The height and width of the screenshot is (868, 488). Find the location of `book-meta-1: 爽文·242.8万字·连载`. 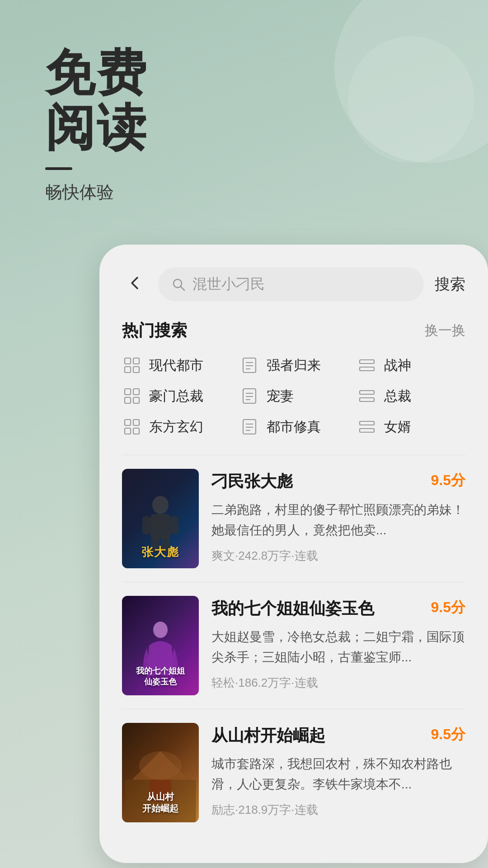

book-meta-1: 爽文·242.8万字·连载 is located at coordinates (338, 556).